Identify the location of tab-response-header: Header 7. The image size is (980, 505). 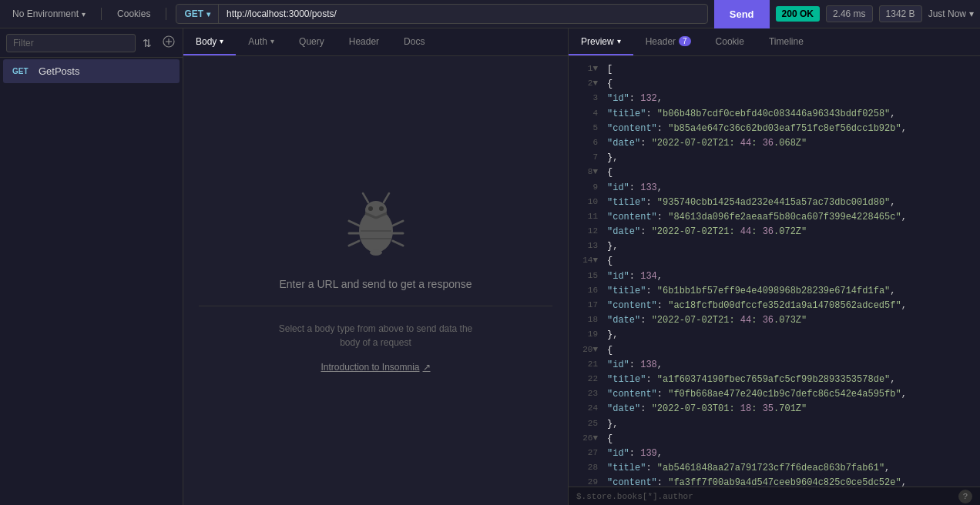
(669, 42).